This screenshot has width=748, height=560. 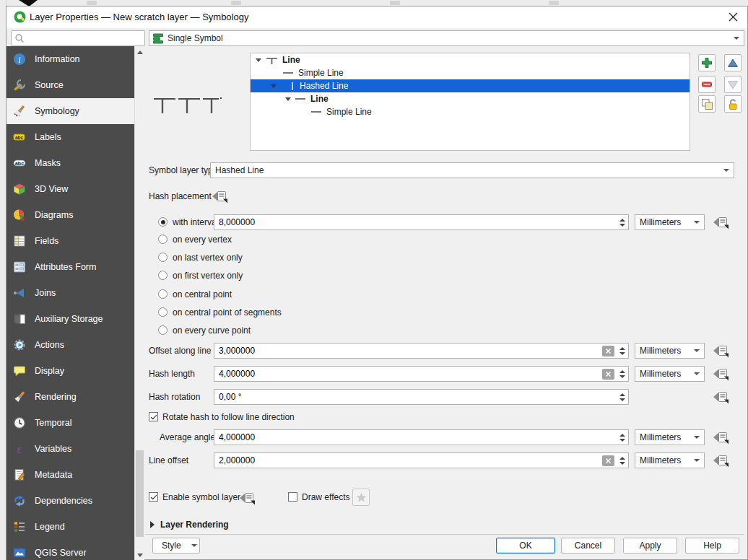 I want to click on sidebar-item-qgis-server: QGIS Server, so click(x=71, y=550).